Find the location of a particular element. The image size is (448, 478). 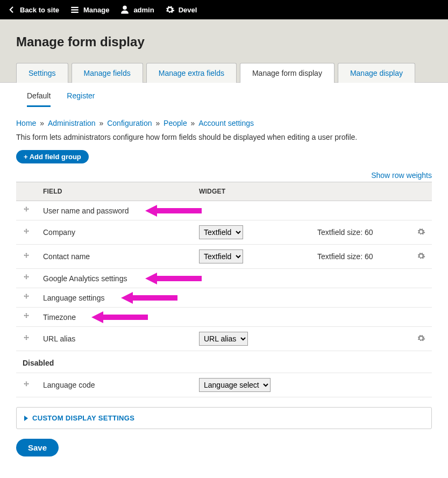

primary-tab-4: Manage display is located at coordinates (376, 73).